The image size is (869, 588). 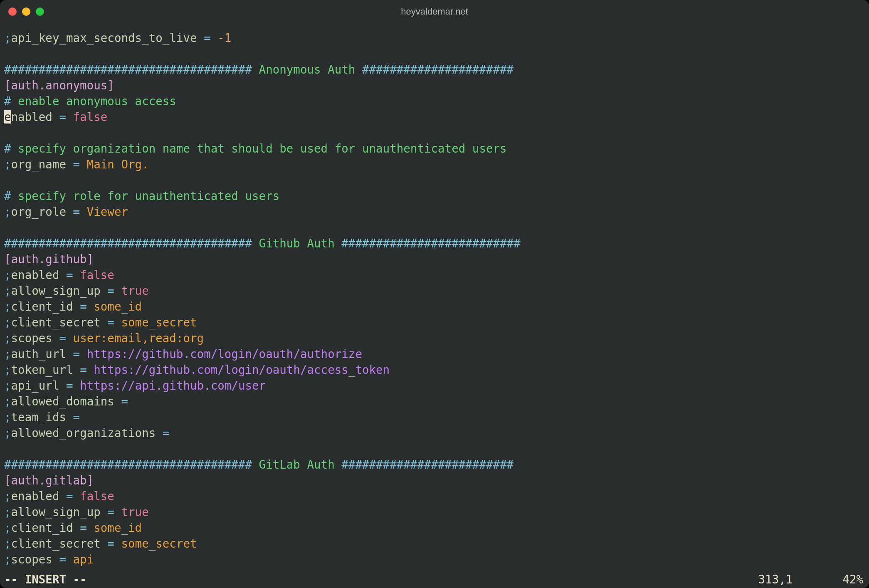 I want to click on editor-line: ;api_key_max_seconds_to_live = -1, so click(x=434, y=38).